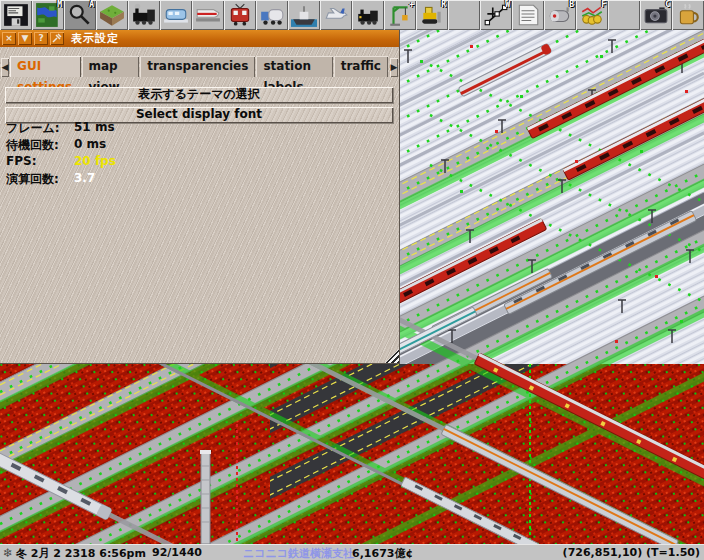 This screenshot has width=704, height=560. What do you see at coordinates (144, 15) in the screenshot?
I see `steam-locomotive-icon` at bounding box center [144, 15].